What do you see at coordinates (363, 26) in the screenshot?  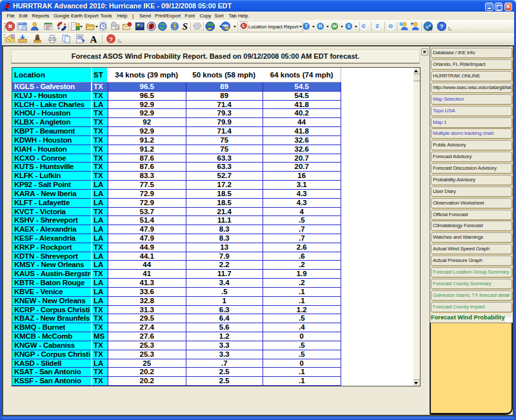 I see `svg-text: C` at bounding box center [363, 26].